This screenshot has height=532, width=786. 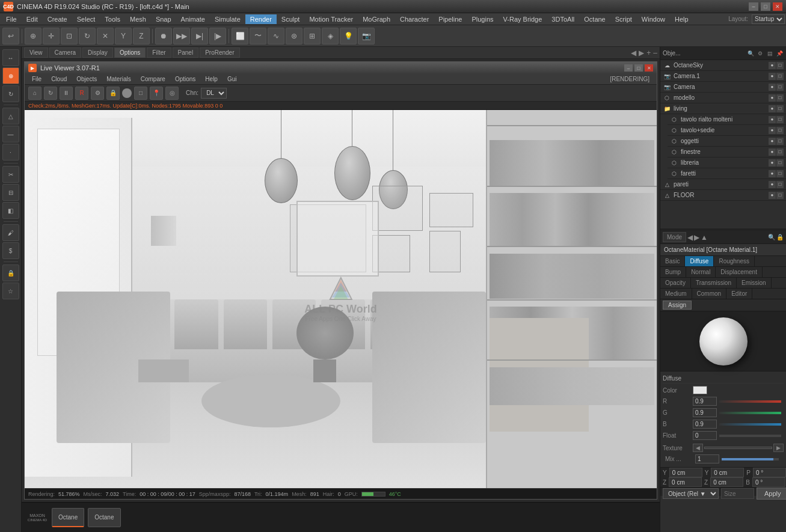 What do you see at coordinates (770, 472) in the screenshot?
I see `p-input` at bounding box center [770, 472].